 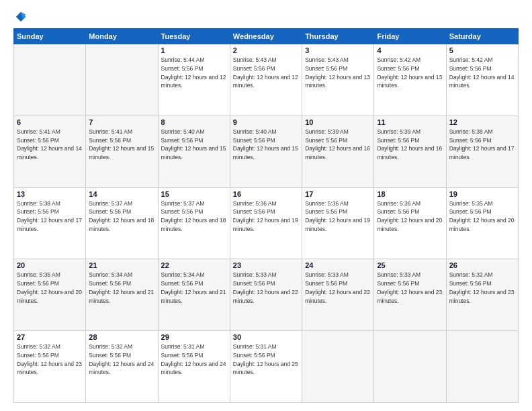 What do you see at coordinates (339, 152) in the screenshot?
I see `calendar-cell: 10Sunrise: 5:39 AMSunset: 5:56 PMDayligh…` at bounding box center [339, 152].